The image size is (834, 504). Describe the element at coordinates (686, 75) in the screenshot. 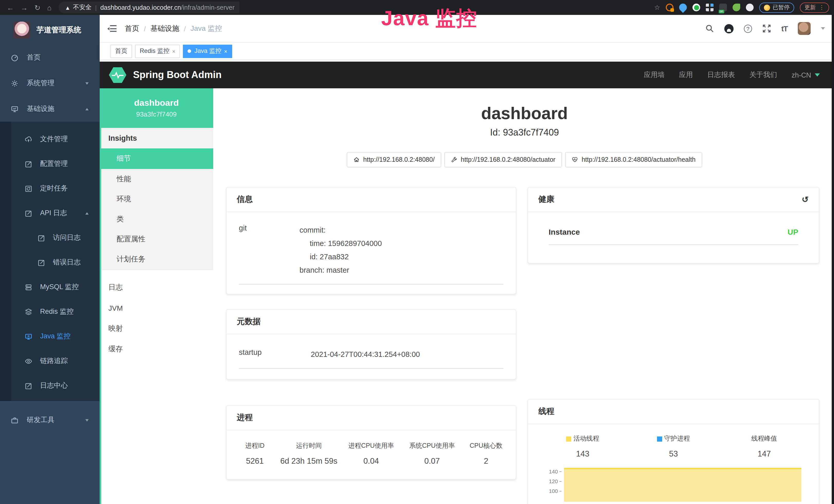

I see `sba-link-applications: 应用` at that location.